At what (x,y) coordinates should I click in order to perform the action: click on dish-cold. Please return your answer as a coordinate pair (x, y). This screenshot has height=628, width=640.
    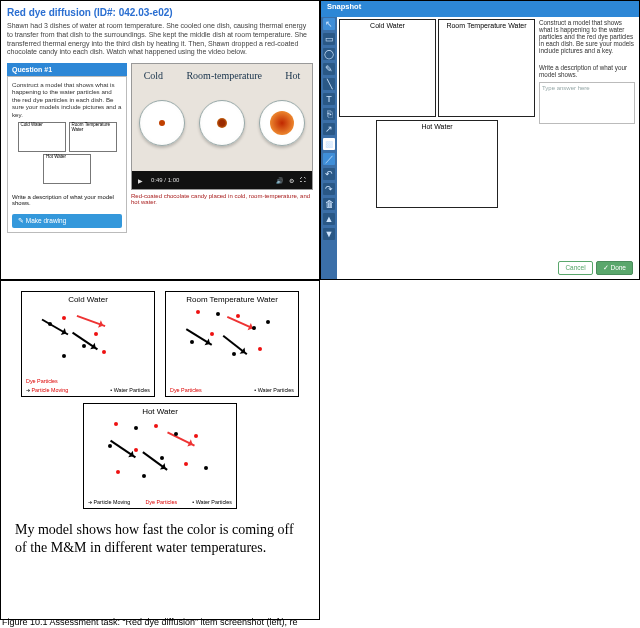
    Looking at the image, I should click on (162, 123).